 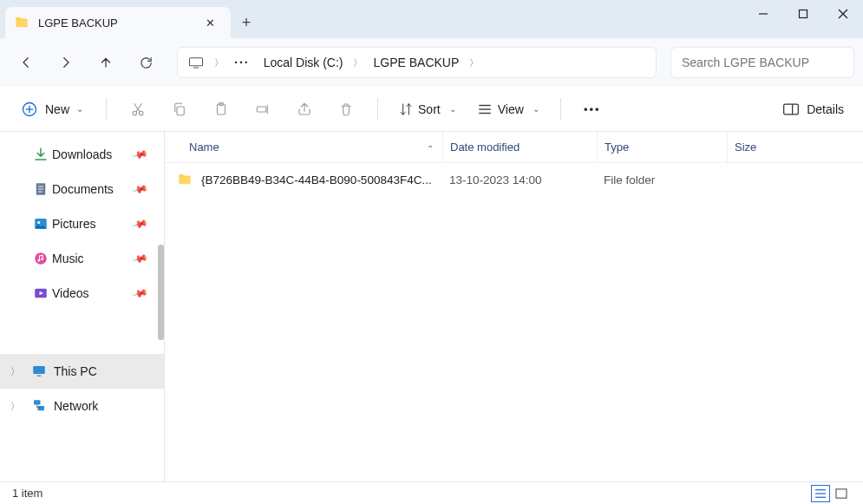 I want to click on details-label: Details, so click(x=826, y=109).